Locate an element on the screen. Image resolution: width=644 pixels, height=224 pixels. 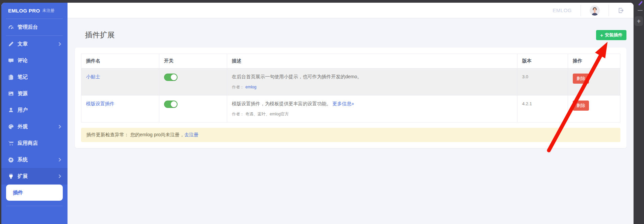
palette-icon is located at coordinates (11, 127).